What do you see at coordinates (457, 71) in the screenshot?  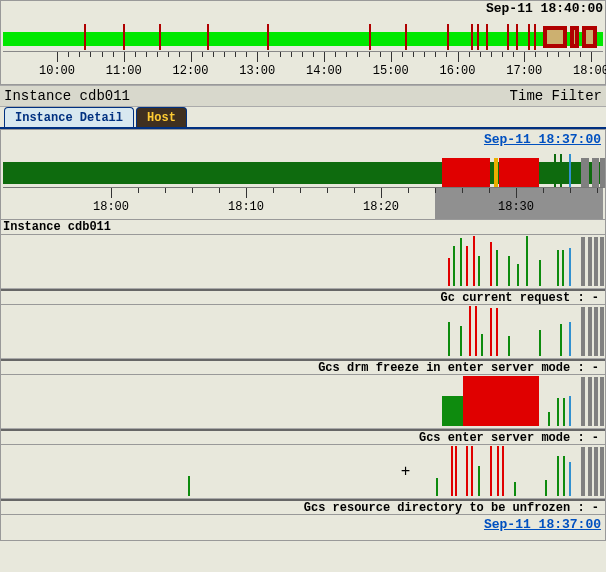 I see `overview-tick-label: 16:00` at bounding box center [457, 71].